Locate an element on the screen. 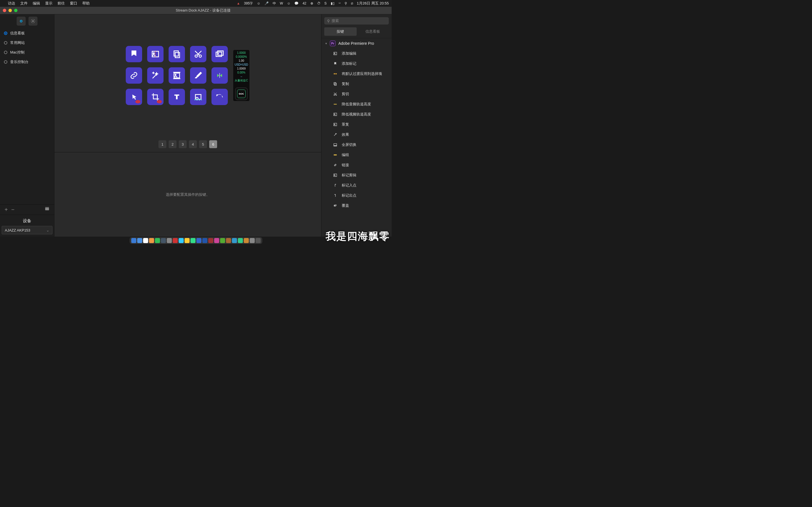  emoji-icon: ☺ is located at coordinates (258, 3).